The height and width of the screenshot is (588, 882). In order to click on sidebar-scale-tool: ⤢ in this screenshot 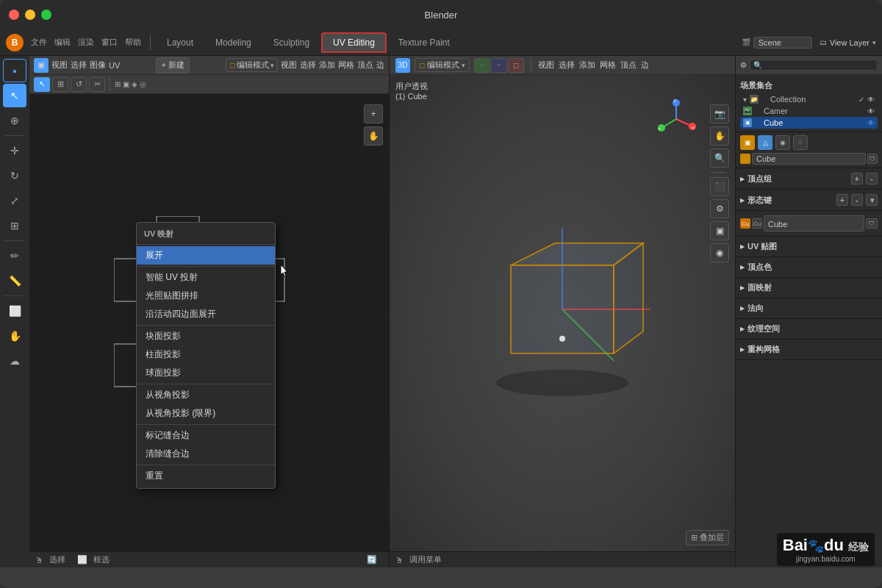, I will do `click(15, 201)`.